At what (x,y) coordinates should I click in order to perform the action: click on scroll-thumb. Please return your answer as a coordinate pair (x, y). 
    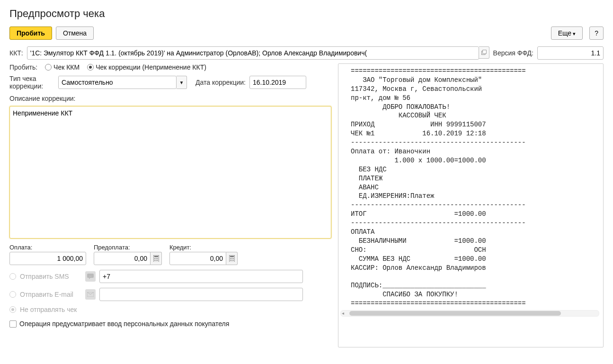
    Looking at the image, I should click on (455, 313).